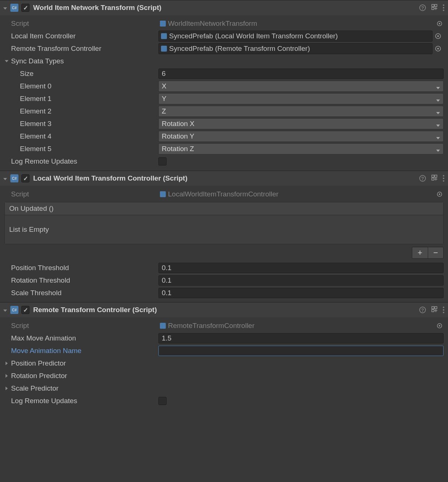 The image size is (448, 482). Describe the element at coordinates (301, 99) in the screenshot. I see `element-1-dropdown: Y` at that location.